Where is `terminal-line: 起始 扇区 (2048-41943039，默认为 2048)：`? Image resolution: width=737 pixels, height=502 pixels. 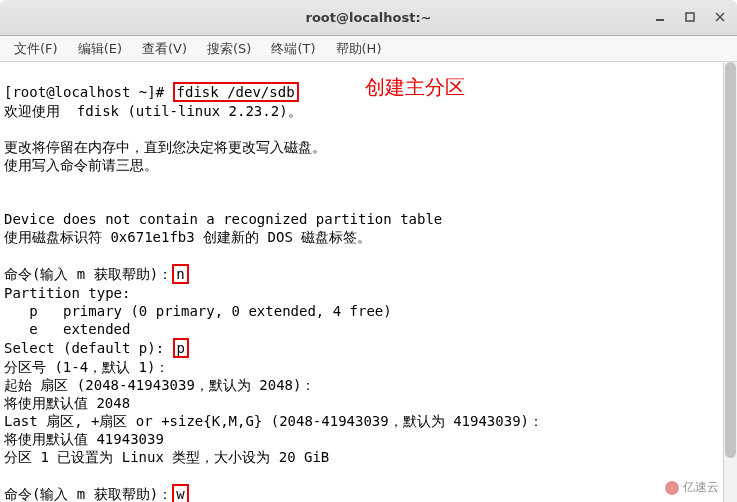
terminal-line: 起始 扇区 (2048-41943039，默认为 2048)： is located at coordinates (160, 385).